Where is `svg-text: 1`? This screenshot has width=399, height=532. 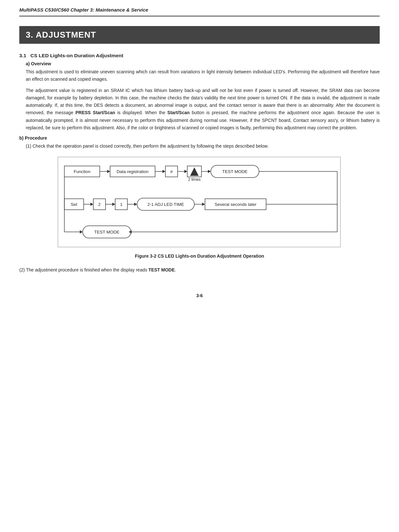
svg-text: 1 is located at coordinates (121, 205).